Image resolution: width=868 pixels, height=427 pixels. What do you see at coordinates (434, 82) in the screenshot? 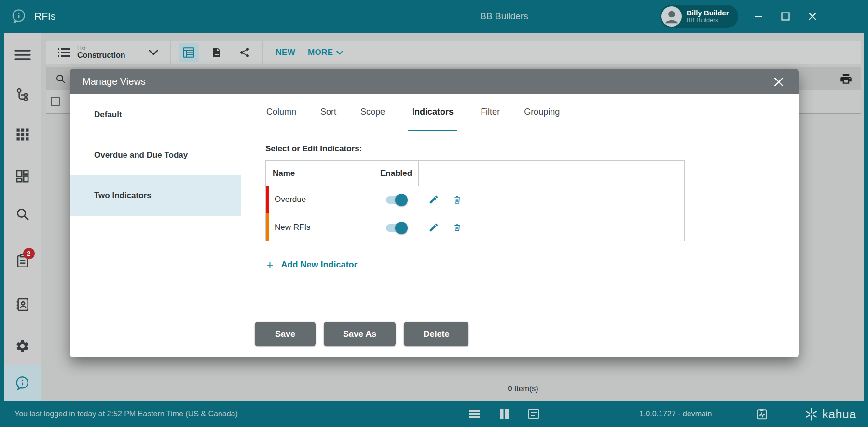
I see `dialog-header: Manage Views` at bounding box center [434, 82].